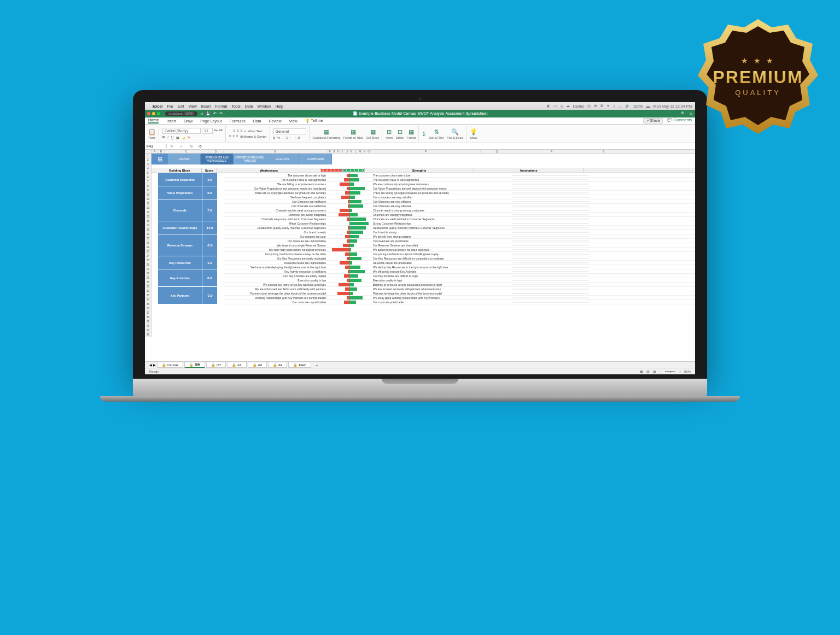 The width and height of the screenshot is (840, 635). What do you see at coordinates (353, 134) in the screenshot?
I see `format-table-button: ▦Format as Table` at bounding box center [353, 134].